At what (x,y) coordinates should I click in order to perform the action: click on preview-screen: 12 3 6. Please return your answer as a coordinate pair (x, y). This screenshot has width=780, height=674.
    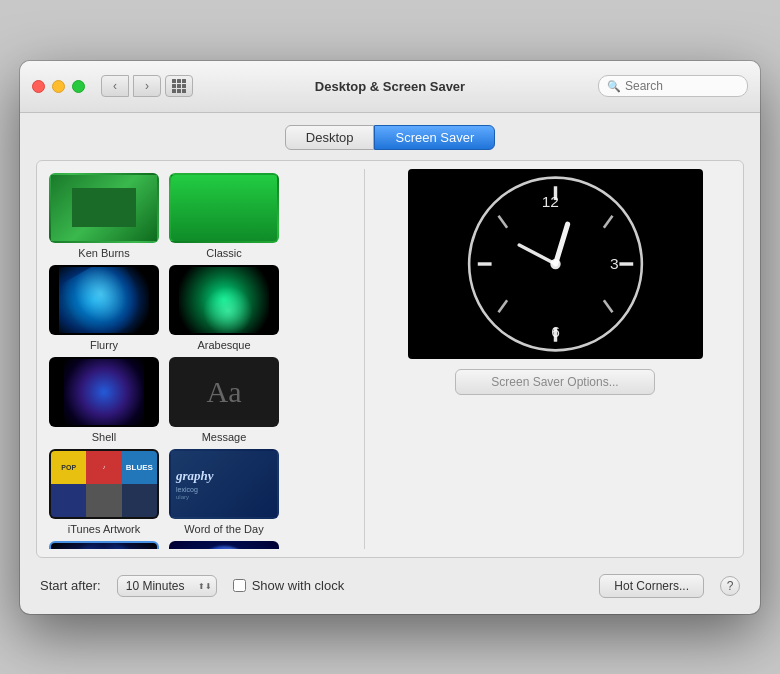
    Looking at the image, I should click on (556, 264).